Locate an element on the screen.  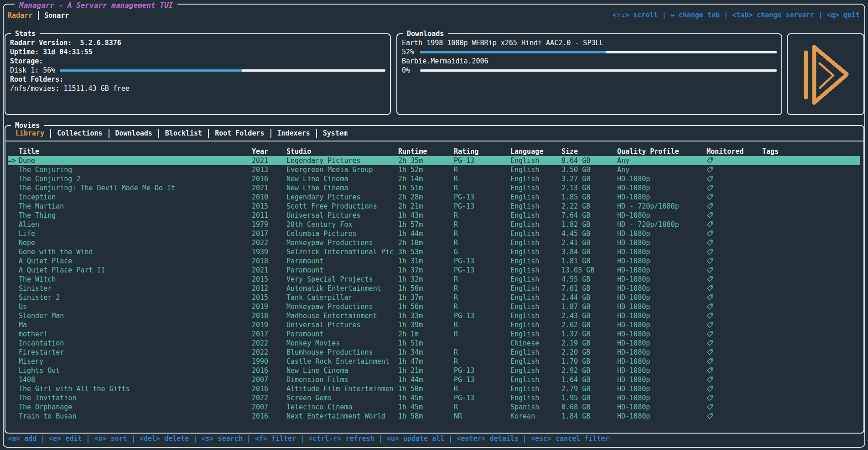
movie-row: Ma2019Universal Pictures1h 39mREnglish2.… is located at coordinates (434, 325).